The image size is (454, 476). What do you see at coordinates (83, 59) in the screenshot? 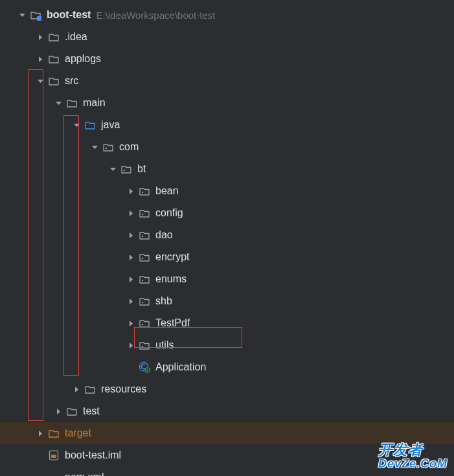
I see `item-label: applogs` at bounding box center [83, 59].